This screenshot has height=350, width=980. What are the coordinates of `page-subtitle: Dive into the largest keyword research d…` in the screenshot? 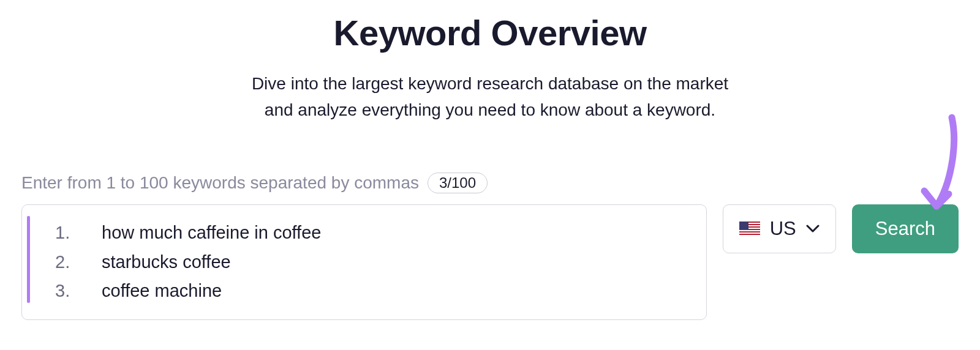 It's located at (490, 97).